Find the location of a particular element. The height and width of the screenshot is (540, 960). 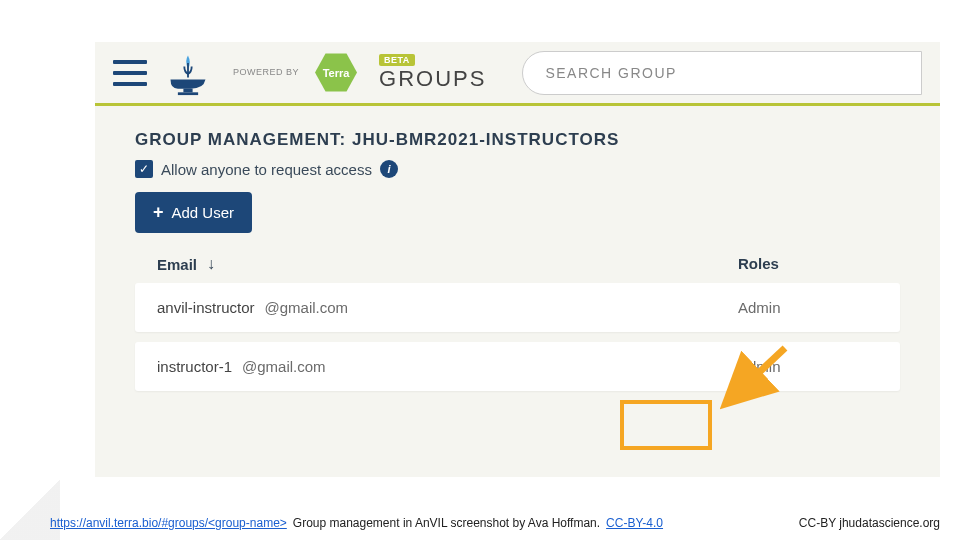

column-email-label: Email is located at coordinates (177, 264).